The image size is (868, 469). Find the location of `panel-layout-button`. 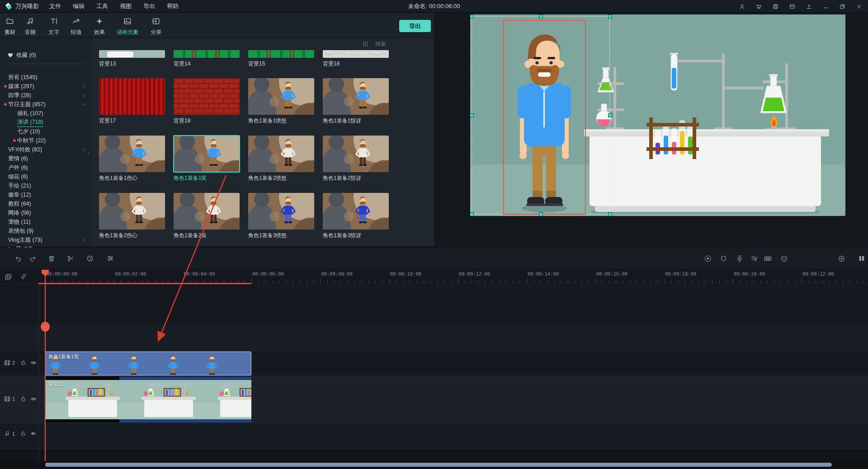

panel-layout-button is located at coordinates (862, 258).